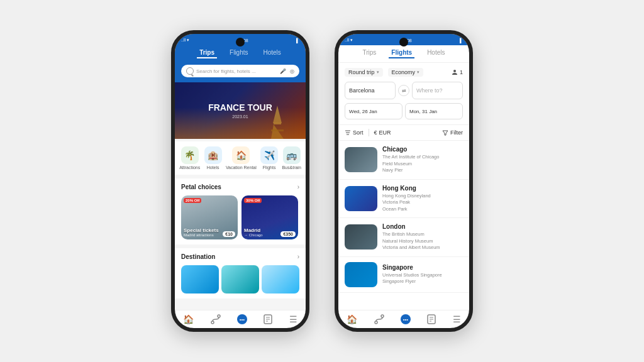 This screenshot has width=644, height=362. What do you see at coordinates (201, 235) in the screenshot?
I see `madrid-card-desc: Madrid attractions` at bounding box center [201, 235].